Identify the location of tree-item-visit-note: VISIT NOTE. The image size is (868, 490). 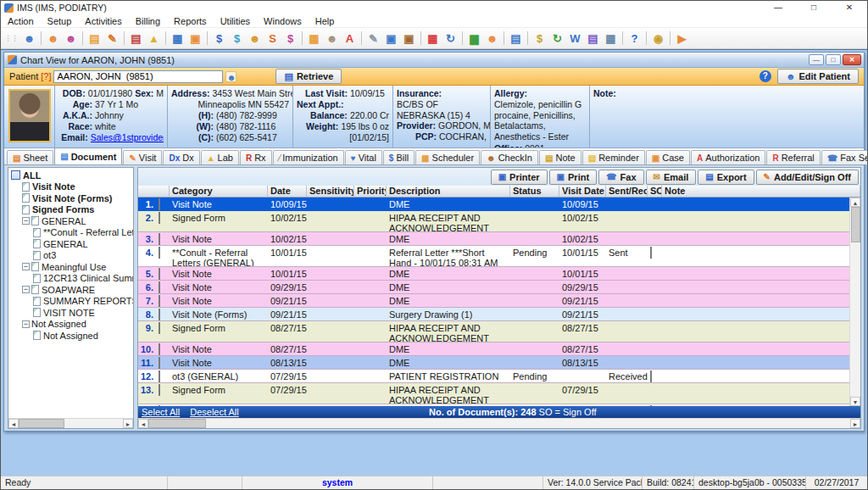
(72, 313).